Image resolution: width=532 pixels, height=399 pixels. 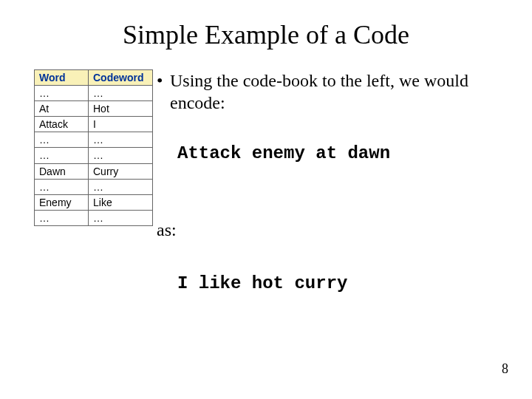 I want to click on plaintext-line: Attack enemy at dawn, so click(x=284, y=154).